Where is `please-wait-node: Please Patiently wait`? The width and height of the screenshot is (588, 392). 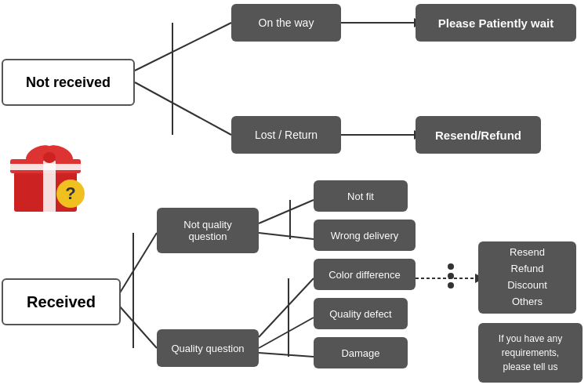 please-wait-node: Please Patiently wait is located at coordinates (495, 23).